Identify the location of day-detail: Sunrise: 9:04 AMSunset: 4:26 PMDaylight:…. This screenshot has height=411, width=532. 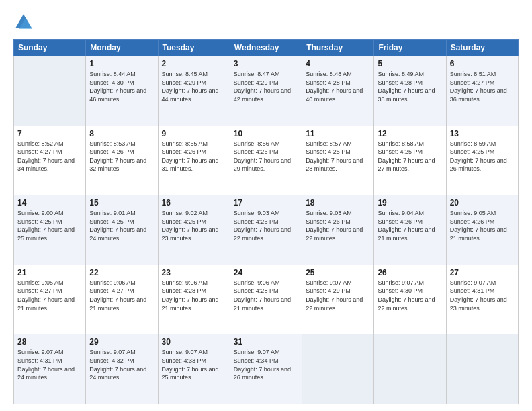
(410, 226).